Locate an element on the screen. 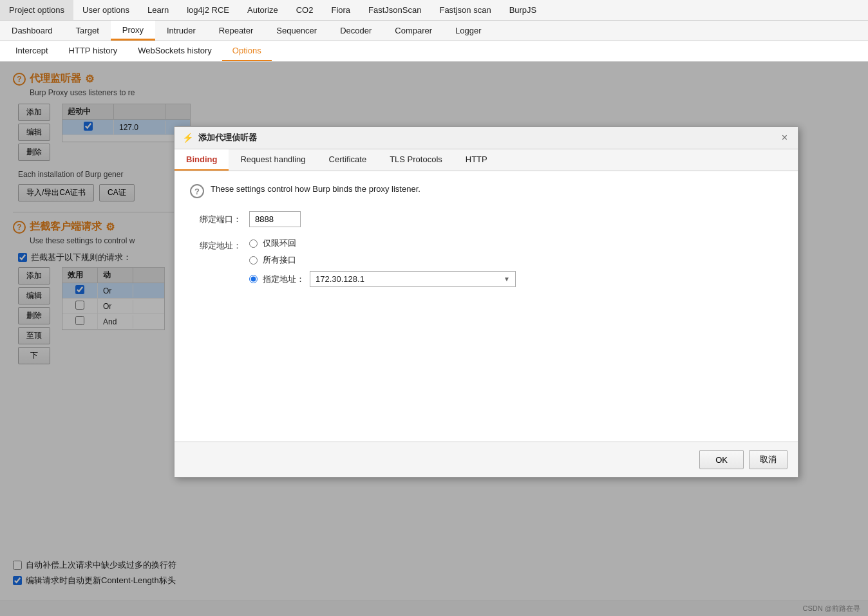 The height and width of the screenshot is (616, 868). dropdown-arrow-icon: ▼ is located at coordinates (507, 279).